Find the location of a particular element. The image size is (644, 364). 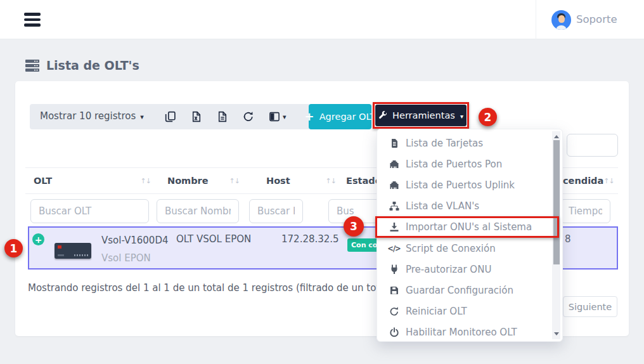

annotation-step-2: 2 is located at coordinates (488, 117).